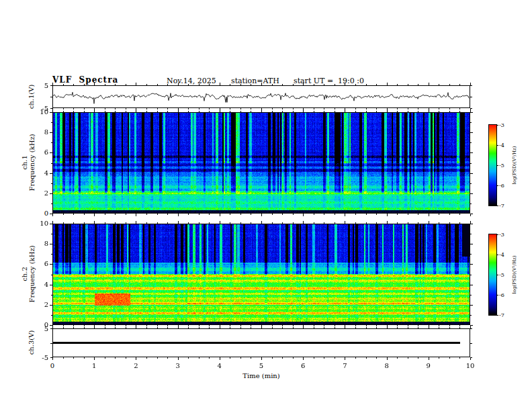 This screenshot has height=411, width=532. Describe the element at coordinates (502, 275) in the screenshot. I see `colorbar-tick-label: -5` at that location.